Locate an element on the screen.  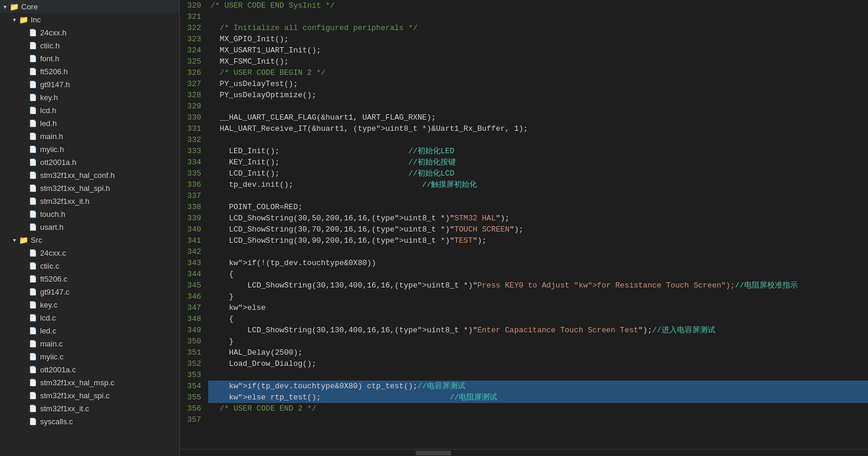
sidebar-item-stm32f1xx_it_c: 📄 stm32f1xx_it.c is located at coordinates (90, 408).